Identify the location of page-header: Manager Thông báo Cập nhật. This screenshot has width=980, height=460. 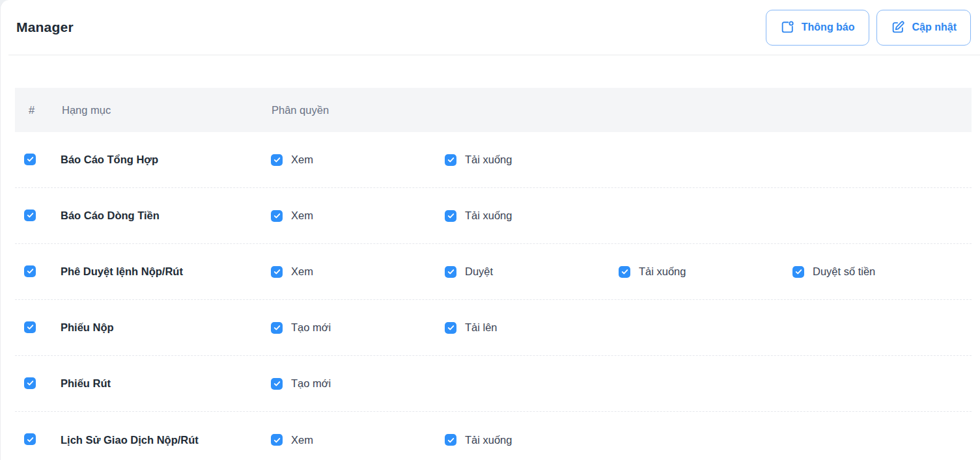
(490, 27).